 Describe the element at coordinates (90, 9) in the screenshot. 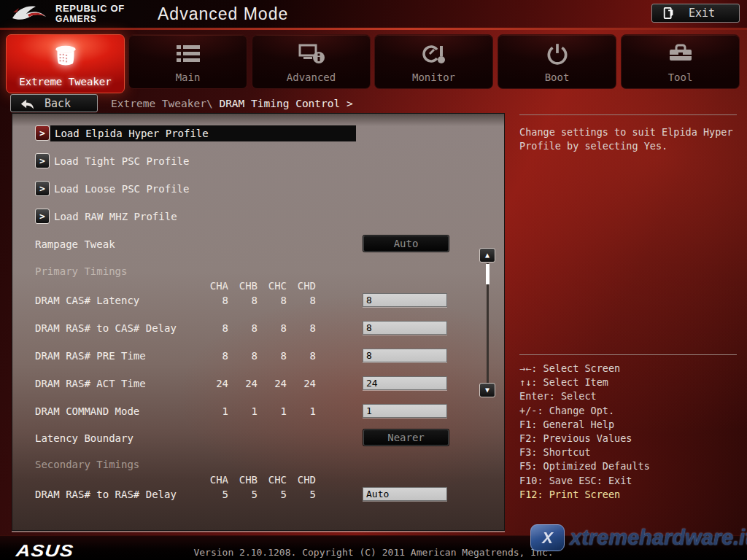

I see `brand-line-1: REPUBLIC OF` at that location.